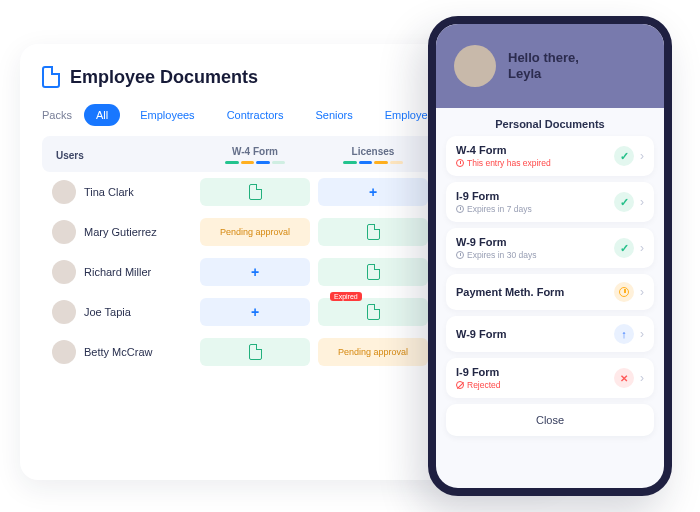  Describe the element at coordinates (550, 202) in the screenshot. I see `doc-item: I-9 FormExpires in 7 days›` at that location.